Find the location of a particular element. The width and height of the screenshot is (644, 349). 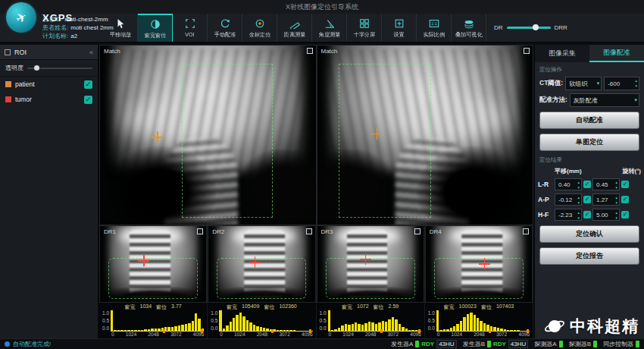

ap-translation-input: -0.12 is located at coordinates (568, 200).